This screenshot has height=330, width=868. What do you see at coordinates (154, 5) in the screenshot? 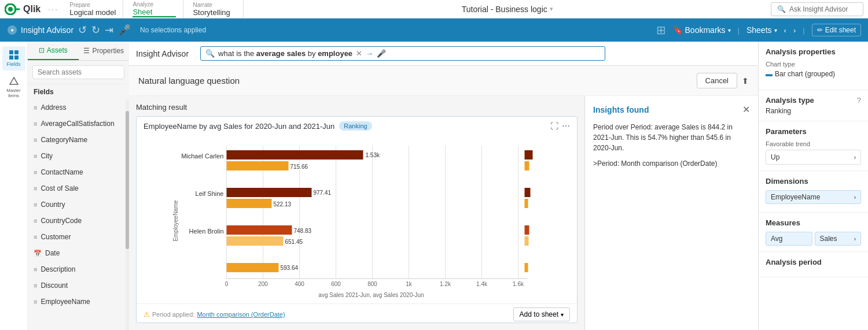
I see `analyze-sub: Analyze` at bounding box center [154, 5].